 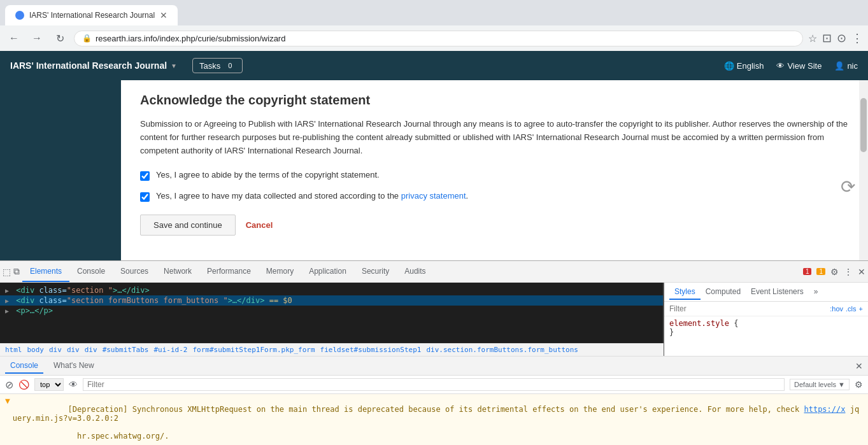 What do you see at coordinates (37, 38) in the screenshot?
I see `forward-button: →` at bounding box center [37, 38].